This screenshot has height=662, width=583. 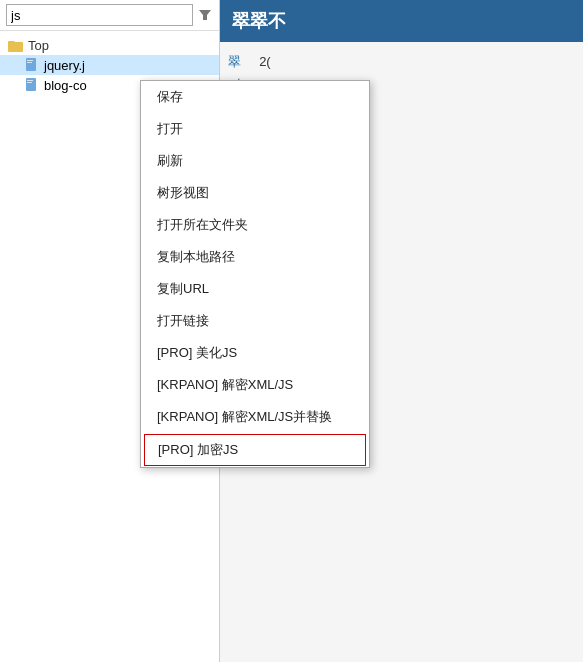 What do you see at coordinates (255, 417) in the screenshot?
I see `menu-item-krpano-decrypt-replace: [KRPANO] 解密XML/JS并替换` at bounding box center [255, 417].